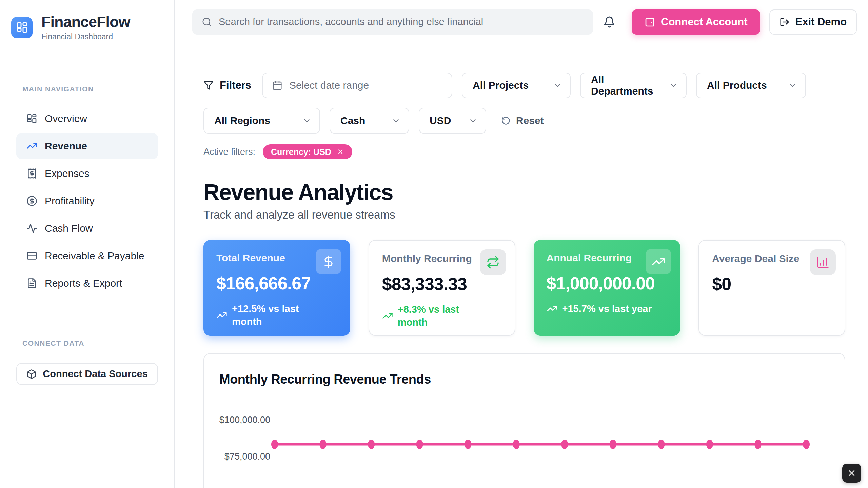 The height and width of the screenshot is (488, 868). What do you see at coordinates (262, 121) in the screenshot?
I see `regions-select: All Regions` at bounding box center [262, 121].